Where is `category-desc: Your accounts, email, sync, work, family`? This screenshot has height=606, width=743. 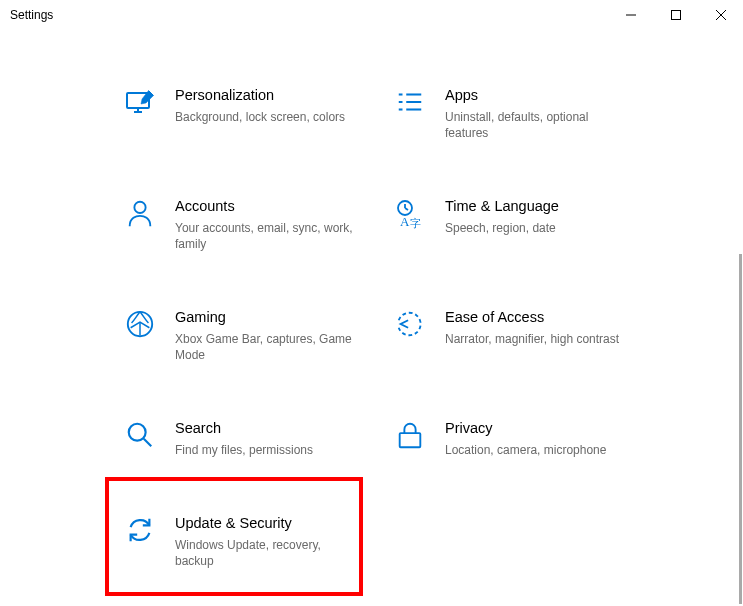
category-desc: Your accounts, email, sync, work, family is located at coordinates (265, 236).